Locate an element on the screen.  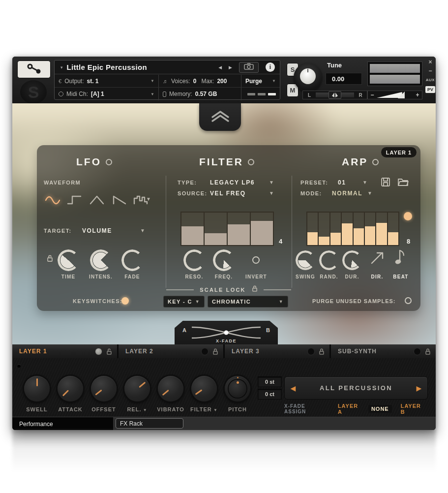
waveform-caret-icon: ▼ is located at coordinates (149, 199).